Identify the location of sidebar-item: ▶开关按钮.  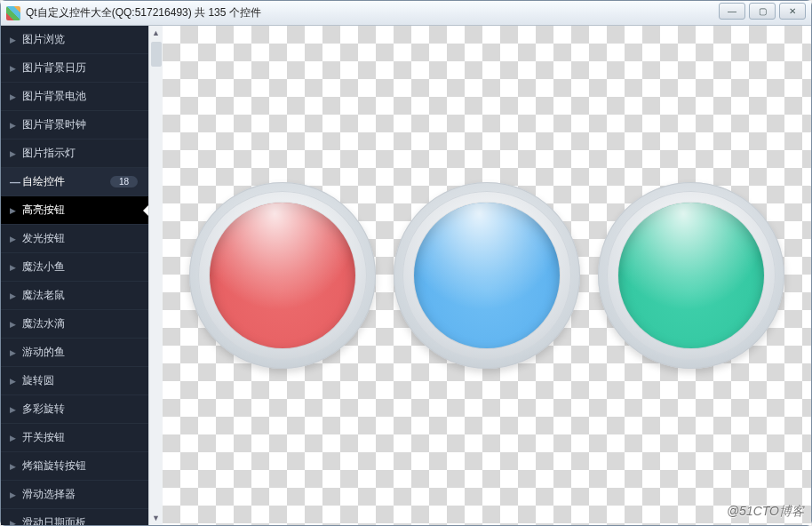
(75, 438).